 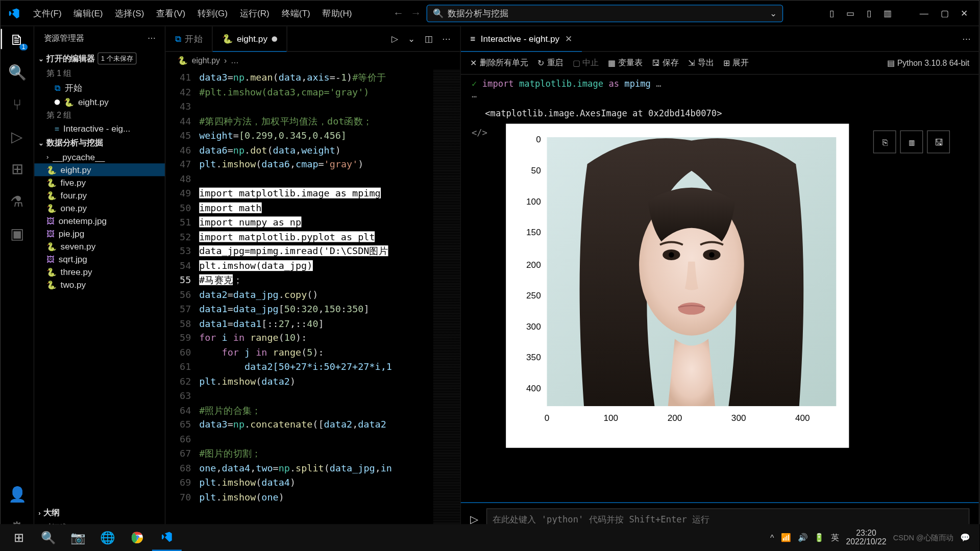 What do you see at coordinates (429, 39) in the screenshot?
I see `split-editor-icon: ◫` at bounding box center [429, 39].